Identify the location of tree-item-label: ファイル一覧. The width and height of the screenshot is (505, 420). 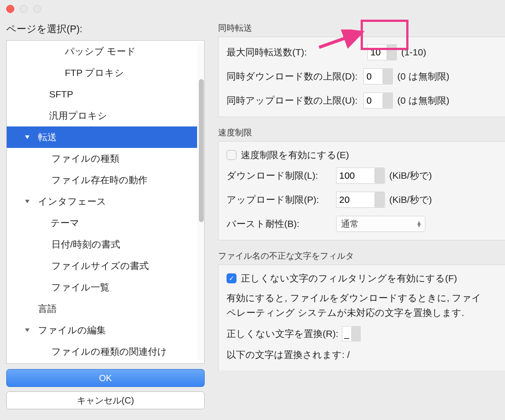
(58, 287).